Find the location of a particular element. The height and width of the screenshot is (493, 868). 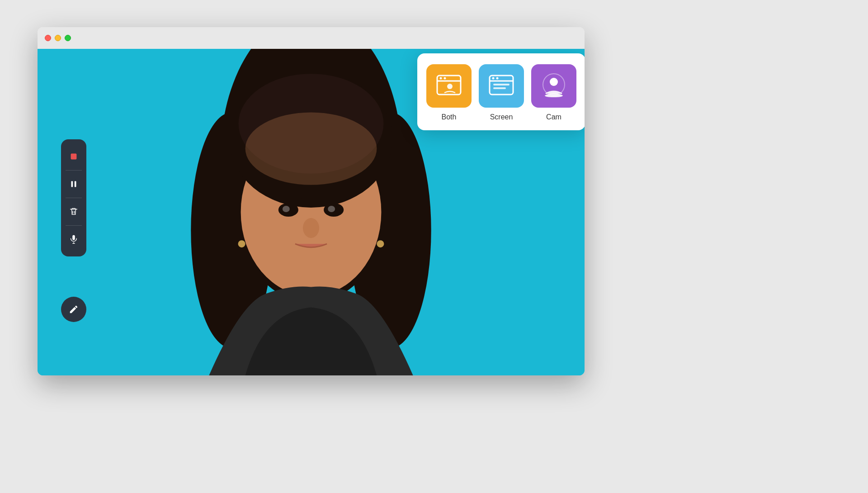

both-label: Both is located at coordinates (449, 117).